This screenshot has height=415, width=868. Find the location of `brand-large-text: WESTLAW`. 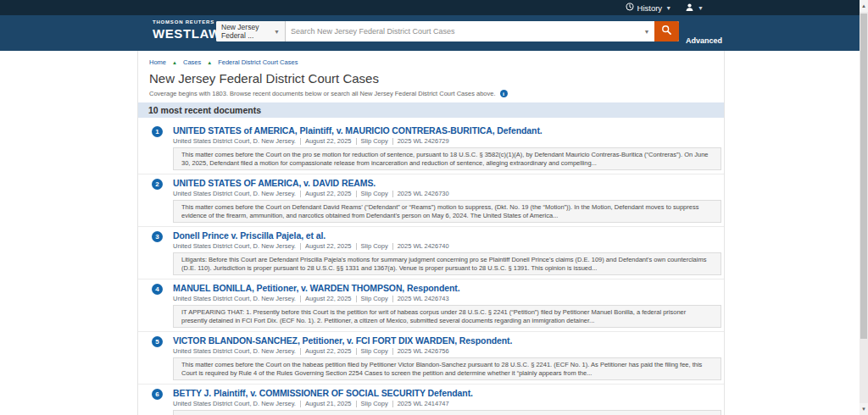

brand-large-text: WESTLAW is located at coordinates (186, 34).